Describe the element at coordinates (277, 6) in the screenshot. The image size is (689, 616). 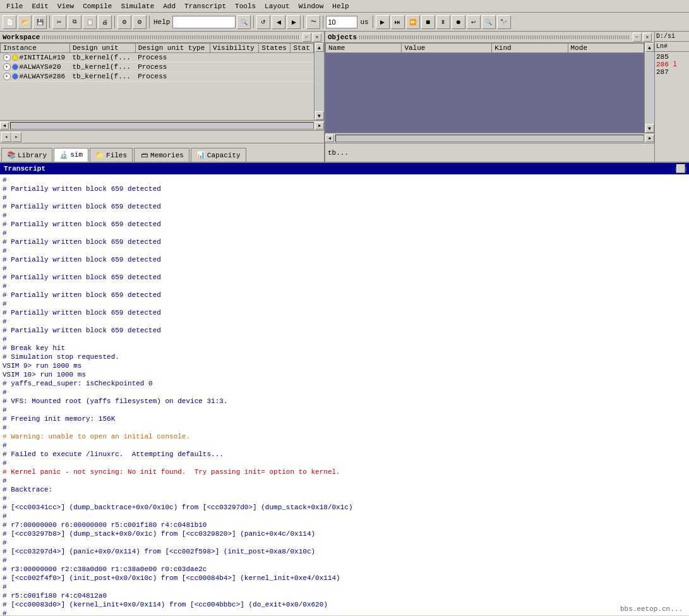
I see `menu-layout: Layout` at that location.